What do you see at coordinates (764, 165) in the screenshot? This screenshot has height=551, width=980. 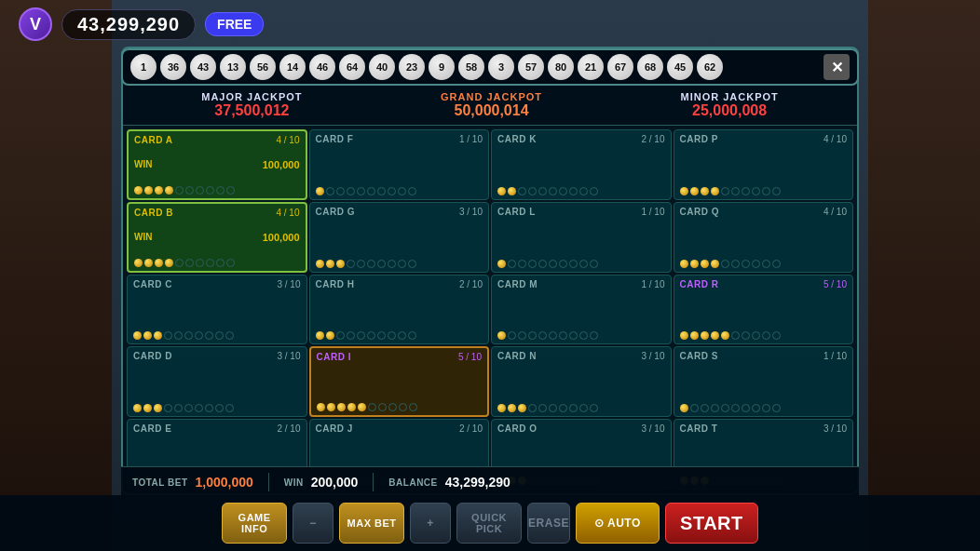 I see `card-cell-card-p: CARD P4 / 10` at bounding box center [764, 165].